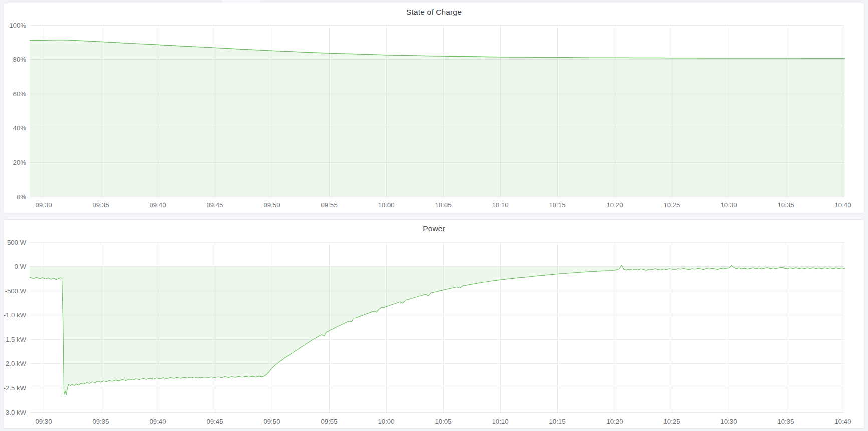 The image size is (868, 431). Describe the element at coordinates (20, 162) in the screenshot. I see `soc-y-tick-label: 20%` at that location.